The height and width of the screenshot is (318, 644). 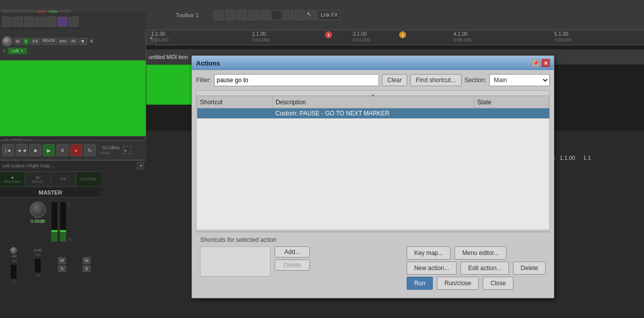 What do you see at coordinates (292, 252) in the screenshot?
I see `add-shortcut-button: Add...` at bounding box center [292, 252].